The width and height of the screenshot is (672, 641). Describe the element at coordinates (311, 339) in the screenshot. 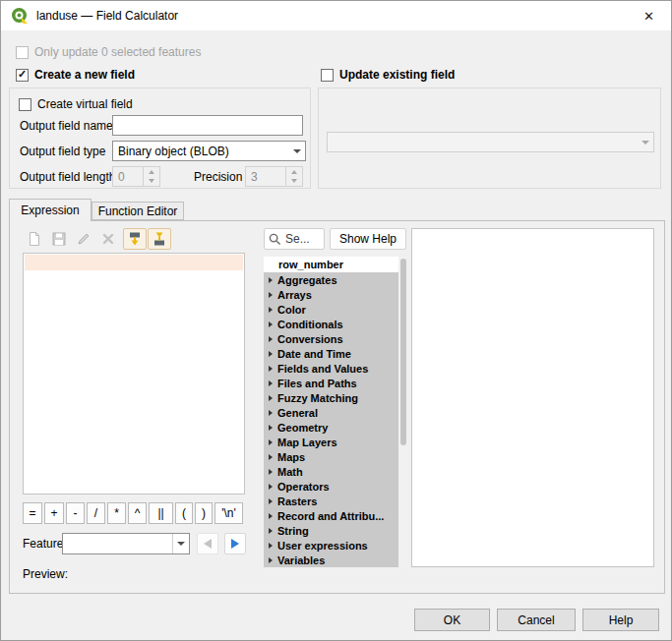

I see `function-group-label: Conversions` at that location.